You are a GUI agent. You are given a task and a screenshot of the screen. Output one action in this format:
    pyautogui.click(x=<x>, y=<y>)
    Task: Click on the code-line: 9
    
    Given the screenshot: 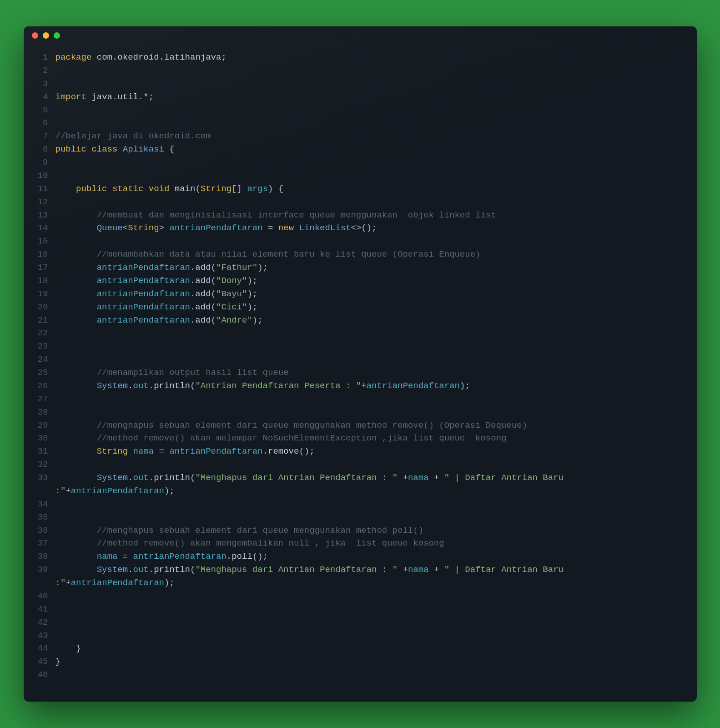 What is the action you would take?
    pyautogui.click(x=360, y=163)
    